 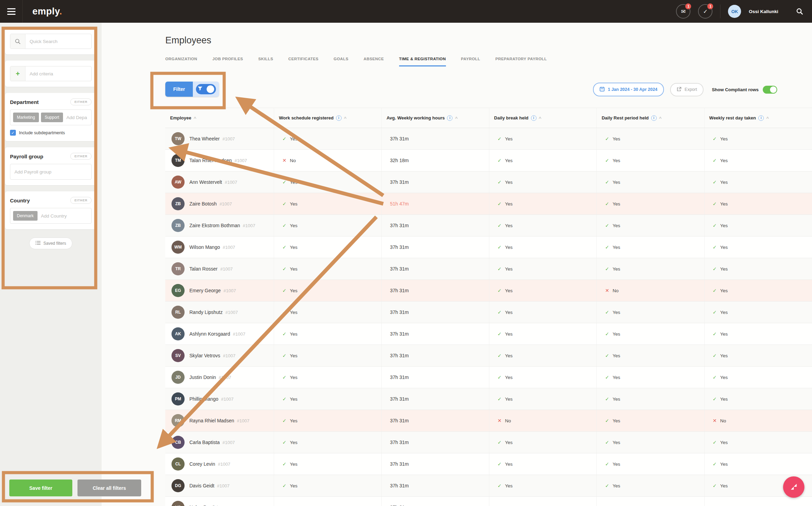 What do you see at coordinates (489, 247) in the screenshot?
I see `table-row-wilson-mango: WMWilson Mango#1007✓Yes37h 31m✓Yes✓Yes✓Y…` at bounding box center [489, 247].